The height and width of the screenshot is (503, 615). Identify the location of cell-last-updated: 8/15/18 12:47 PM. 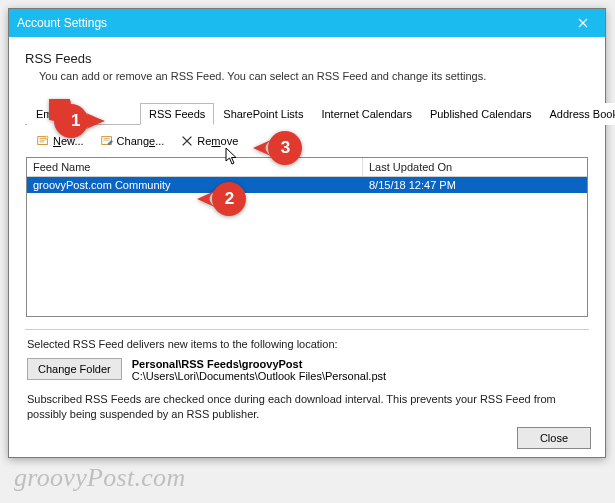
(475, 185).